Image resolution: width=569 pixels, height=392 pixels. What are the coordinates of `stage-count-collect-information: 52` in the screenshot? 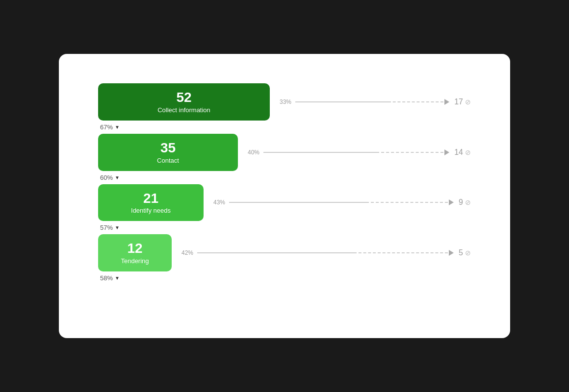 It's located at (183, 98).